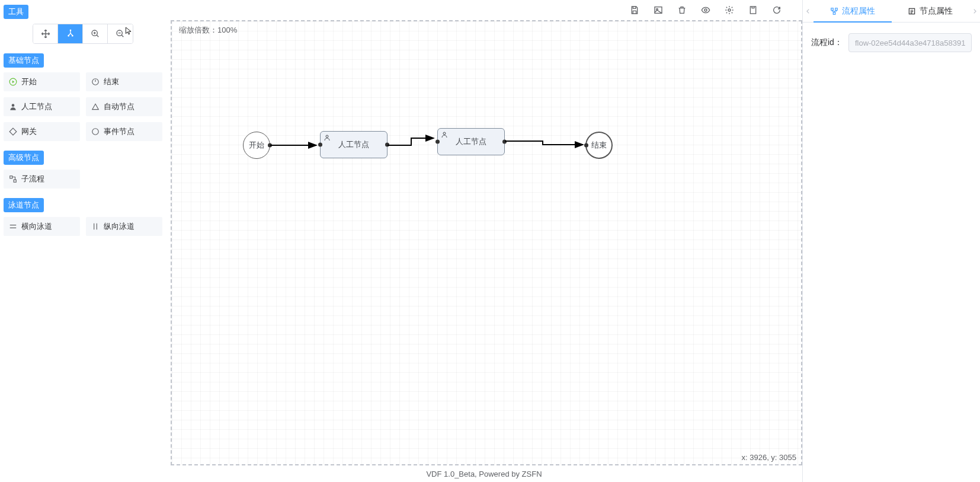  Describe the element at coordinates (13, 226) in the screenshot. I see `hlane-icon` at that location.